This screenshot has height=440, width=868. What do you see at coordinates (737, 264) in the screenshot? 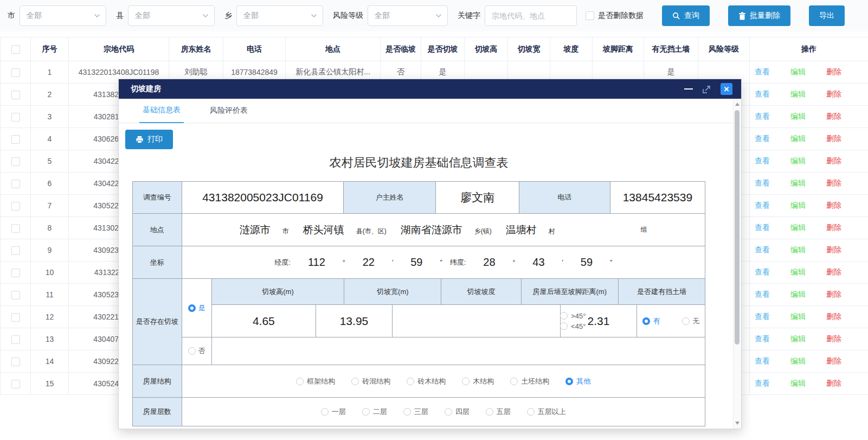
I see `modal-scrollbar` at bounding box center [737, 264].